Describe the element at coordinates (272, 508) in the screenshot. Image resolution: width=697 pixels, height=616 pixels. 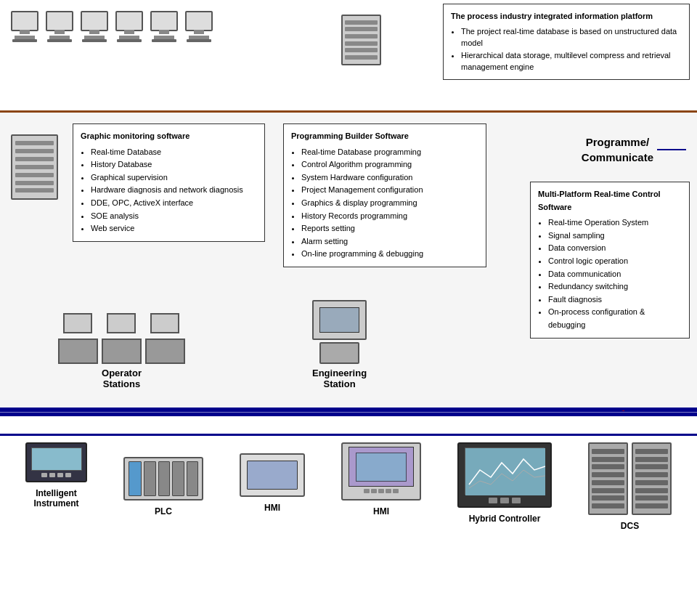
I see `hmi-small-label: HMI` at that location.